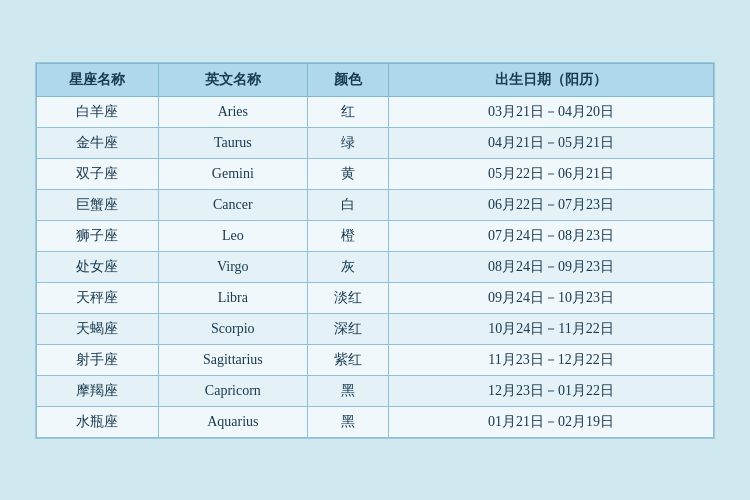 This screenshot has width=750, height=500. I want to click on cell-chinese: 摩羯座, so click(98, 390).